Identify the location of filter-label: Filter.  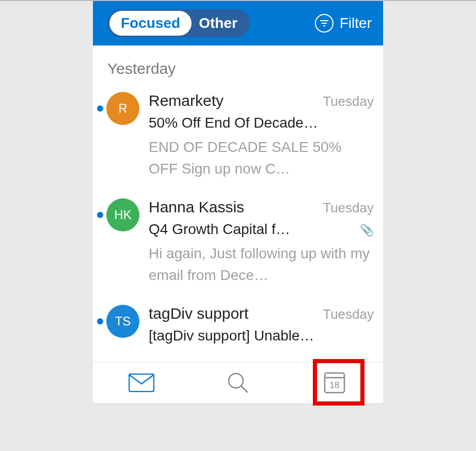
(356, 23).